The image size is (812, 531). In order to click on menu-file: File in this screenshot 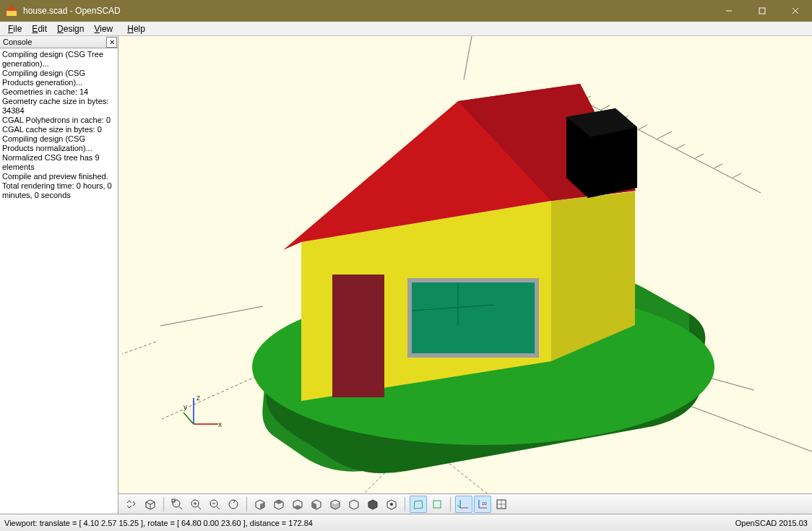, I will do `click(14, 29)`.